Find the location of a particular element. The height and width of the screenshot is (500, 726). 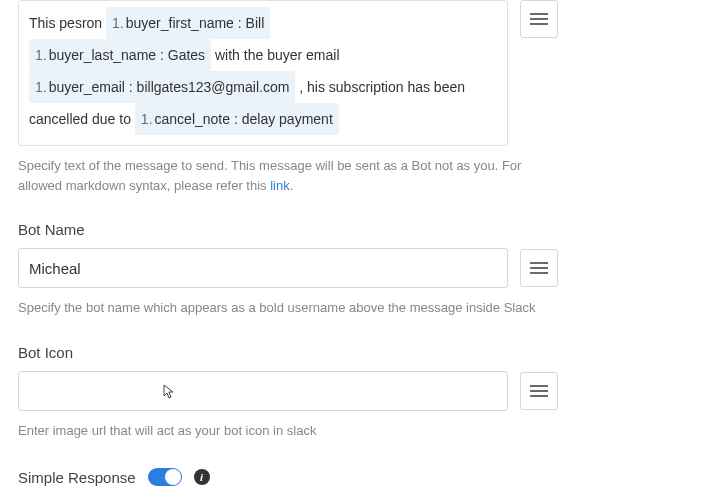

markdown-link: link is located at coordinates (280, 186).